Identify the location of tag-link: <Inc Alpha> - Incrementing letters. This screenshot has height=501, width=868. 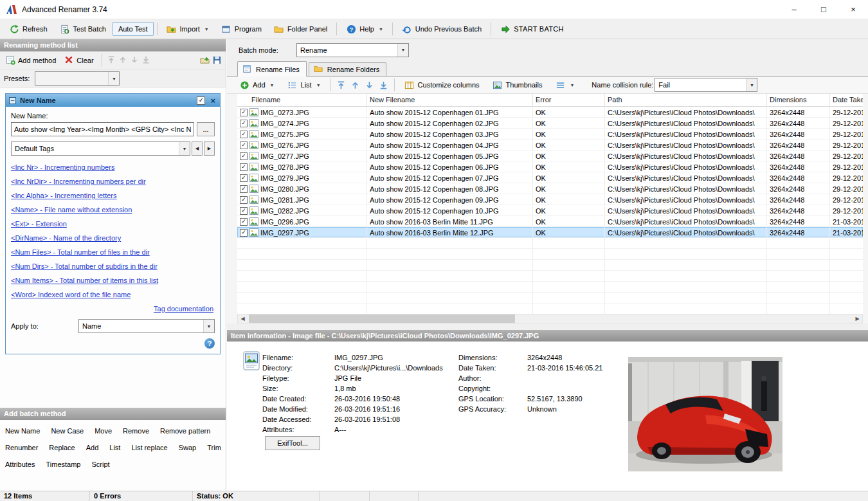
(113, 196).